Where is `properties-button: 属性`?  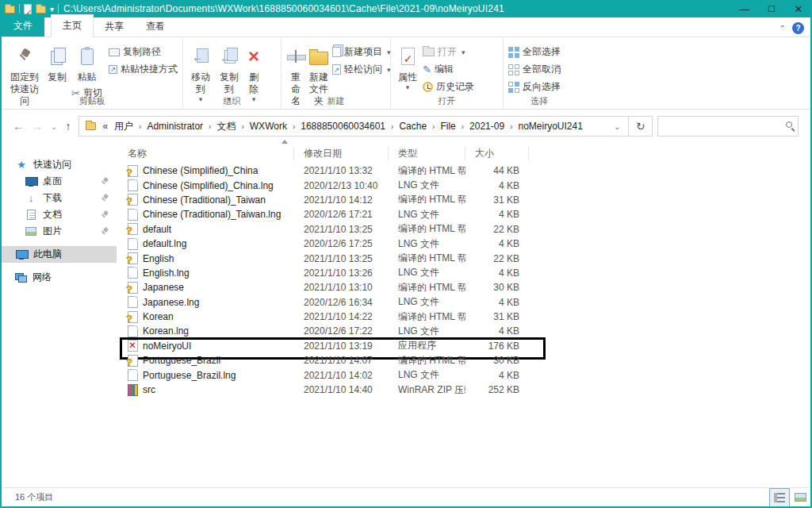 properties-button: 属性 is located at coordinates (408, 67).